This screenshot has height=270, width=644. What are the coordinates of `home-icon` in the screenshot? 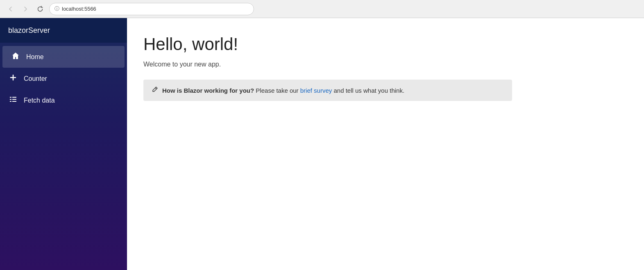 It's located at (16, 57).